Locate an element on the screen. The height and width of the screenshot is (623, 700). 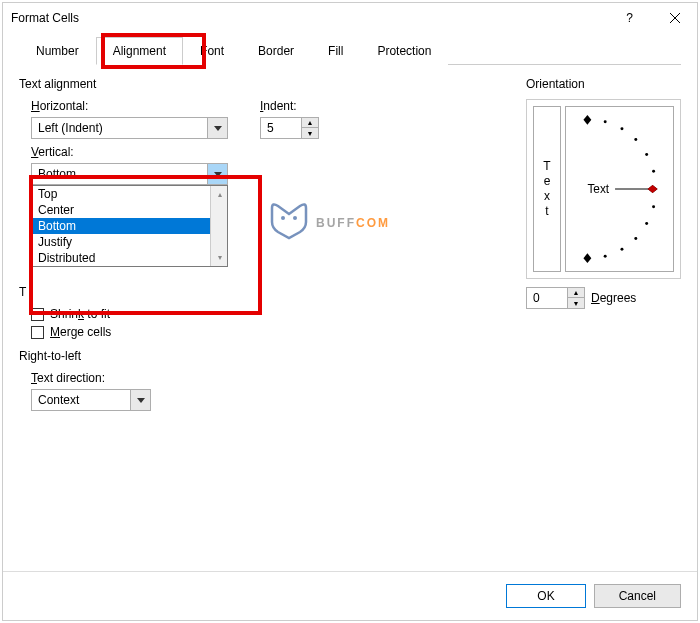
scroll-up-icon: ▴ is located at coordinates (220, 194).